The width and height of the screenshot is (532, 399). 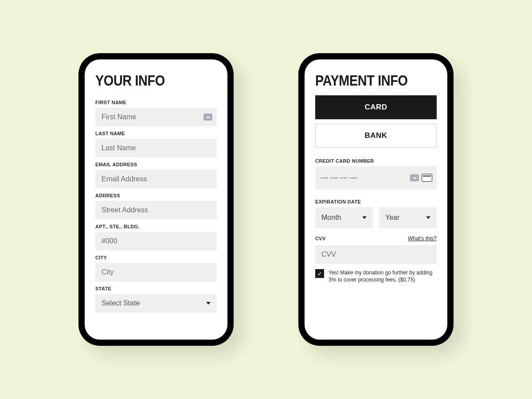 I want to click on apt-placeholder: #000, so click(x=110, y=241).